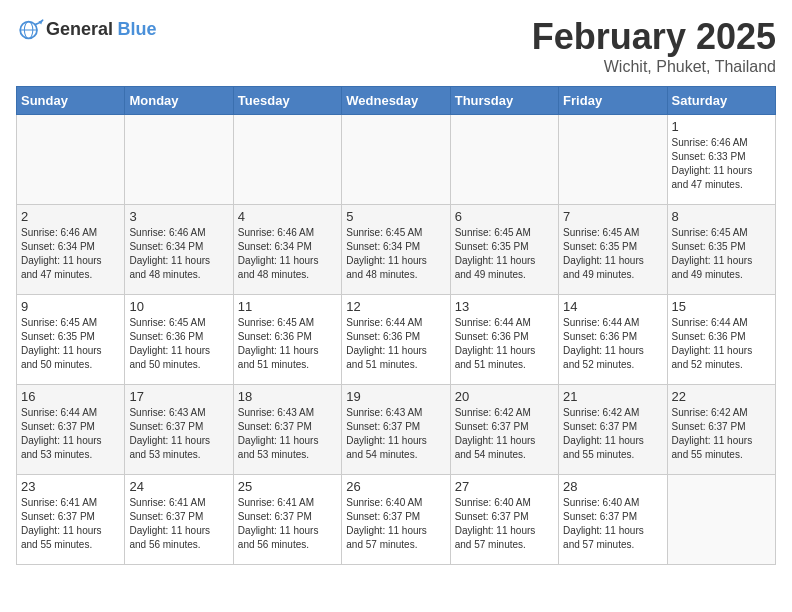  Describe the element at coordinates (396, 250) in the screenshot. I see `calendar-week-row: 2Sunrise: 6:46 AM Sunset: 6:34 PM Daylig…` at that location.